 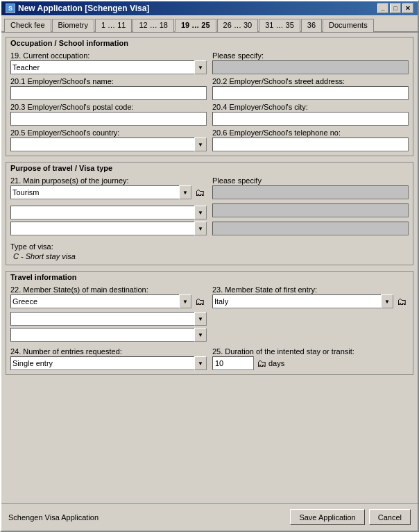 What do you see at coordinates (210, 168) in the screenshot?
I see `travel-purpose-section-title: Purpose of travel / Visa type` at bounding box center [210, 168].